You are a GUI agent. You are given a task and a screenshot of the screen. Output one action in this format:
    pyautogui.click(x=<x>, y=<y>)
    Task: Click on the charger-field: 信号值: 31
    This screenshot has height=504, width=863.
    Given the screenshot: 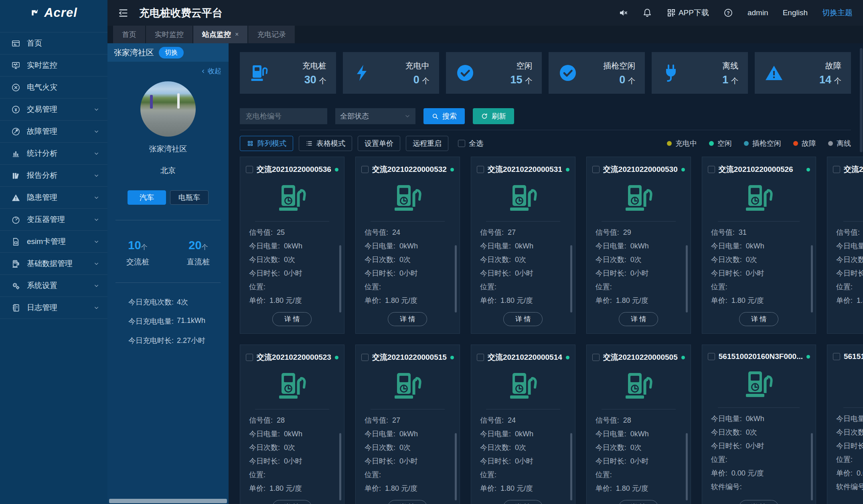 What is the action you would take?
    pyautogui.click(x=849, y=232)
    